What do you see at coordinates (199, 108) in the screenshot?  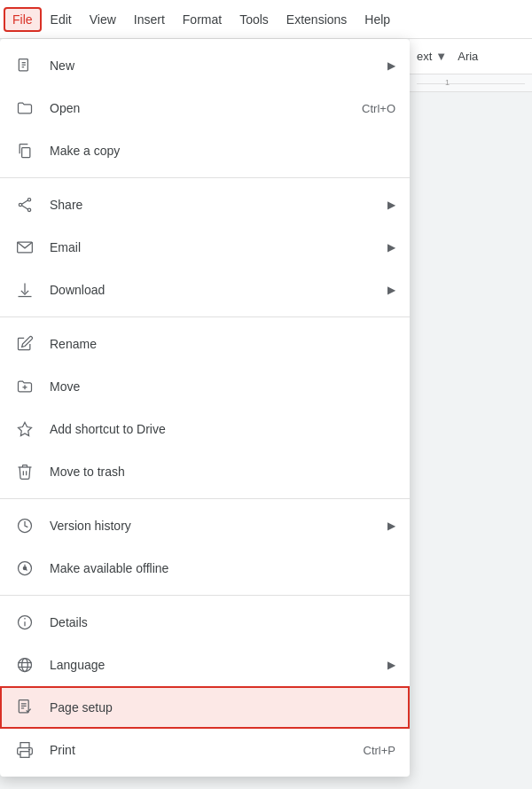 I see `menu-label-open: Open` at bounding box center [199, 108].